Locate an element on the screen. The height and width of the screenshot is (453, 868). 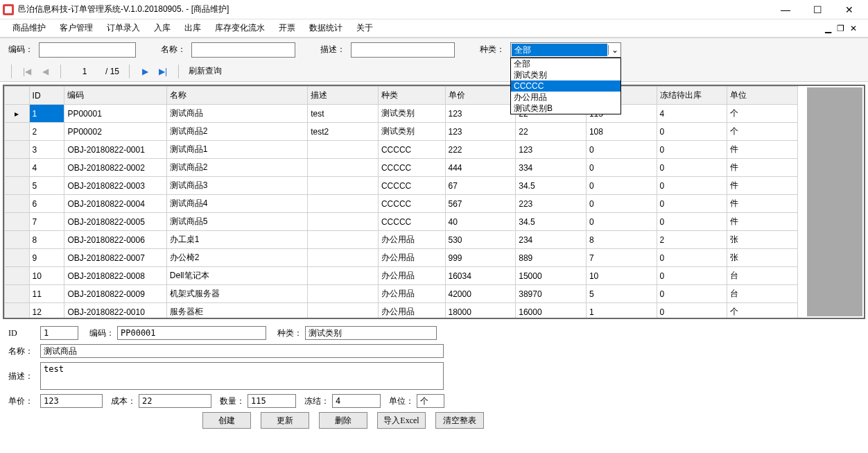
cell-qty: 8 is located at coordinates (621, 240).